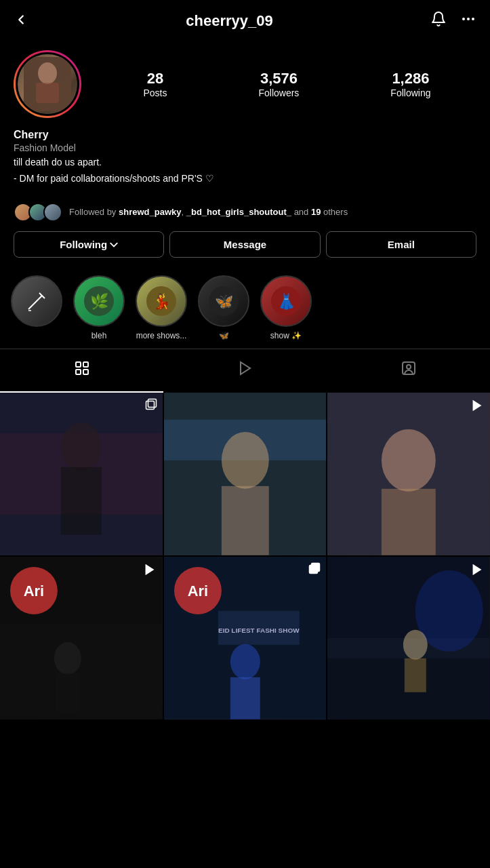 The height and width of the screenshot is (868, 490). What do you see at coordinates (245, 80) in the screenshot?
I see `profile-section: 28 Posts 3,576 Followers 1,286 Following` at bounding box center [245, 80].